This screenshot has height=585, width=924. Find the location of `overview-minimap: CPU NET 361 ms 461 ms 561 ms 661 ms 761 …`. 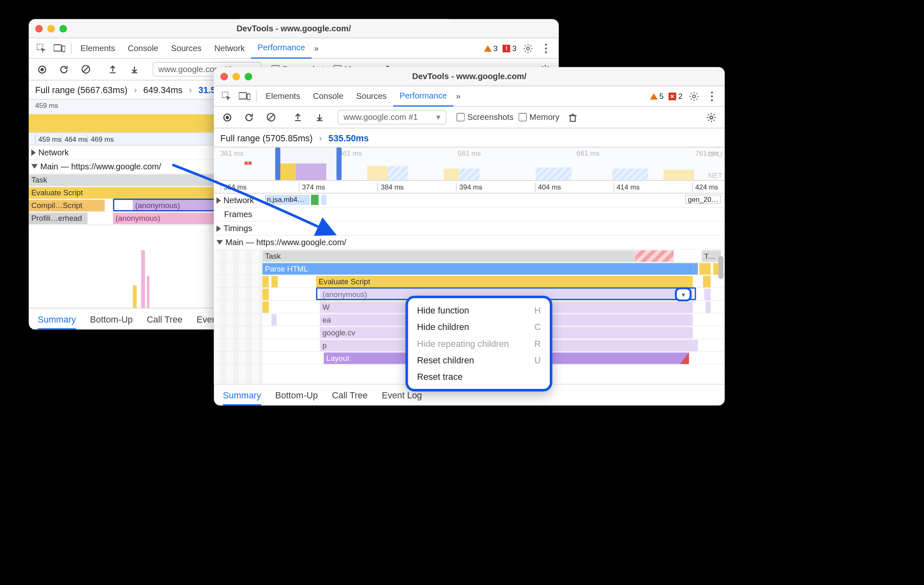

overview-minimap: CPU NET 361 ms 461 ms 561 ms 661 ms 761 … is located at coordinates (469, 164).